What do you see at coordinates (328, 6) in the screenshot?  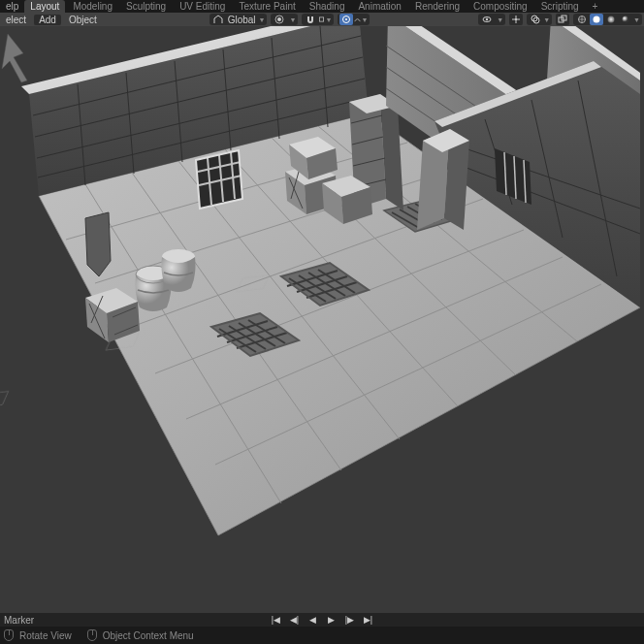 I see `tab-shading: Shading` at bounding box center [328, 6].